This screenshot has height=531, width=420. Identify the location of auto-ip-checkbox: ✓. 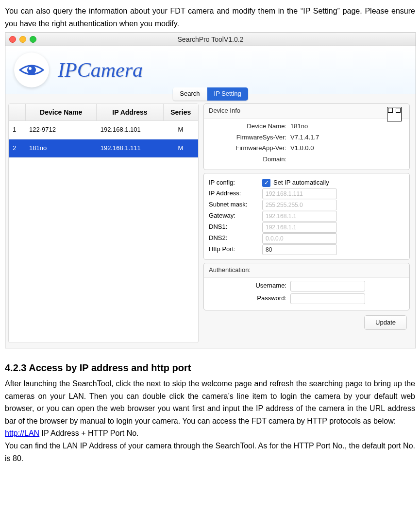
(266, 183).